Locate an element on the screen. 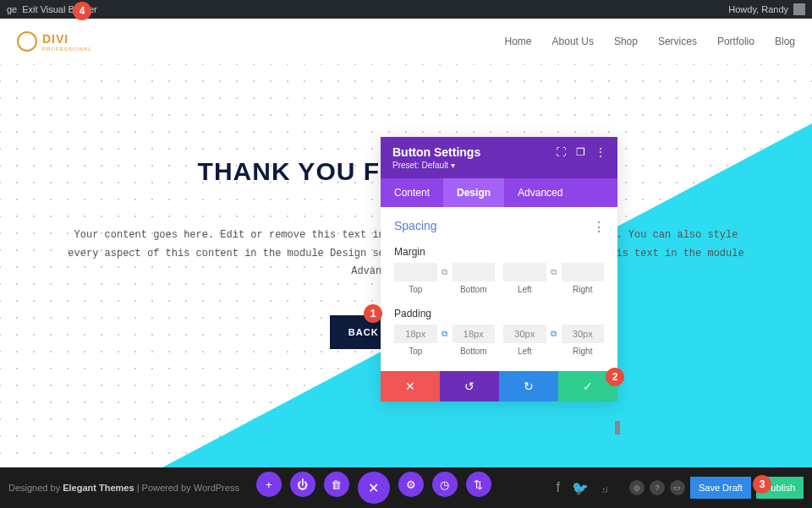  facebook-icon: f is located at coordinates (558, 489).